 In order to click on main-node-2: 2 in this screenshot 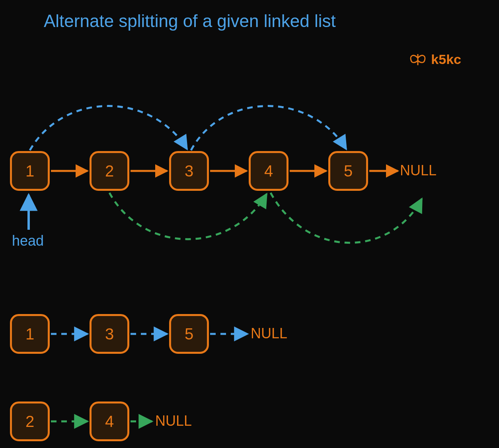, I will do `click(109, 171)`.